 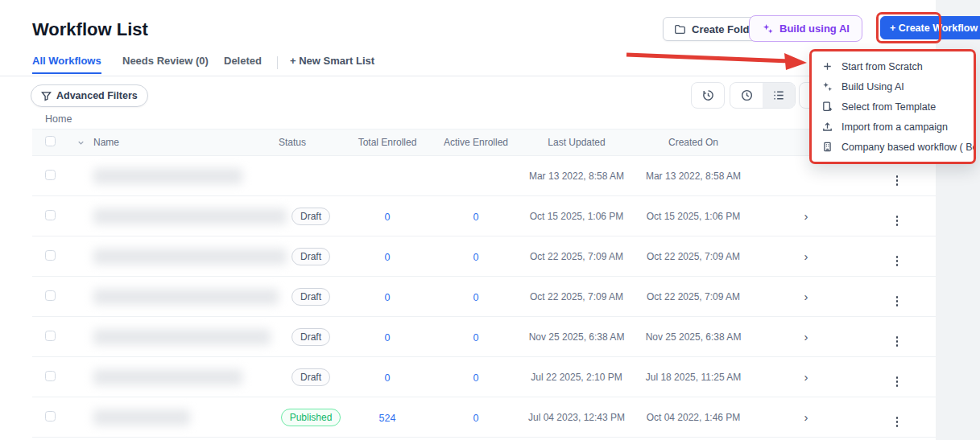 I want to click on tab-all-workflows: All Workflows, so click(x=67, y=64).